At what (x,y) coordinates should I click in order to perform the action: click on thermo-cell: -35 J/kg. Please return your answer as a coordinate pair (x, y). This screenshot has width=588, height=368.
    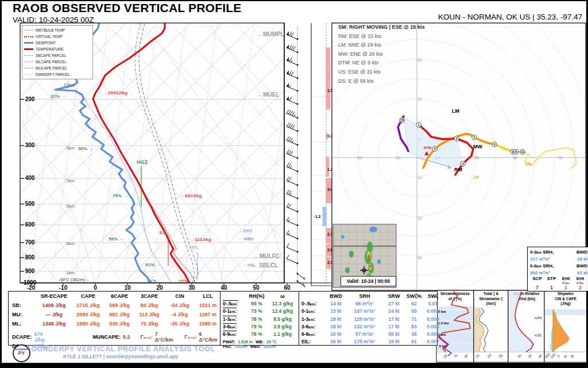
    Looking at the image, I should click on (180, 325).